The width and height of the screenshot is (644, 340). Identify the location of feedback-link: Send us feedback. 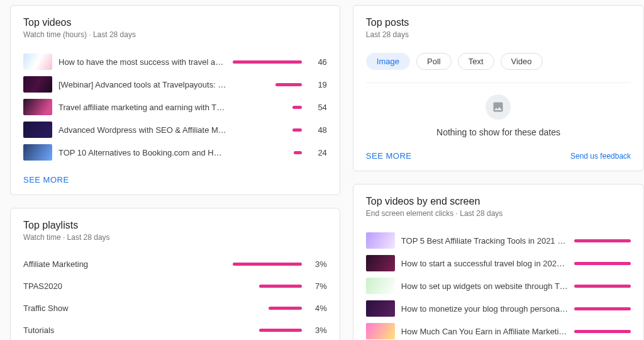
(601, 156).